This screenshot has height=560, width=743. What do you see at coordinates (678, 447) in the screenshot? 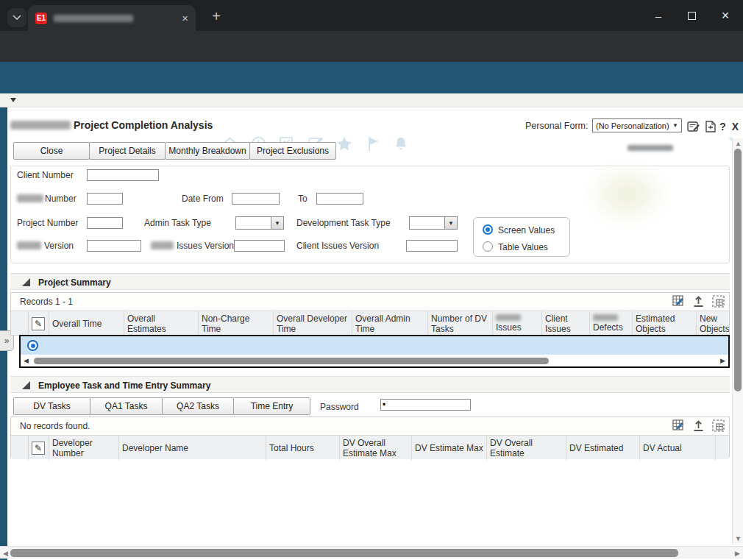
I see `column-header: DV Actual` at bounding box center [678, 447].